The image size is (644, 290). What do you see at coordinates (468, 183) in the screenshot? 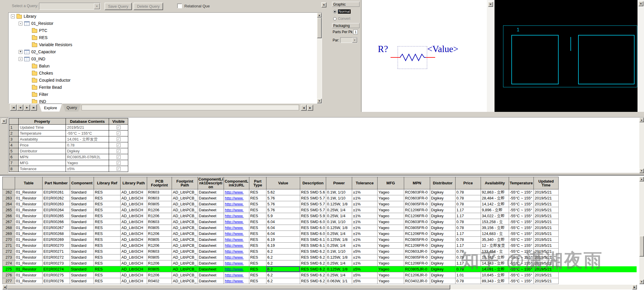
I see `column-header-price: Price` at bounding box center [468, 183].